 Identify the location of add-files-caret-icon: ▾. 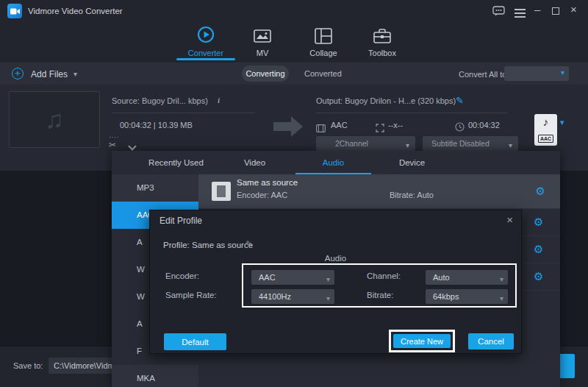
(75, 74).